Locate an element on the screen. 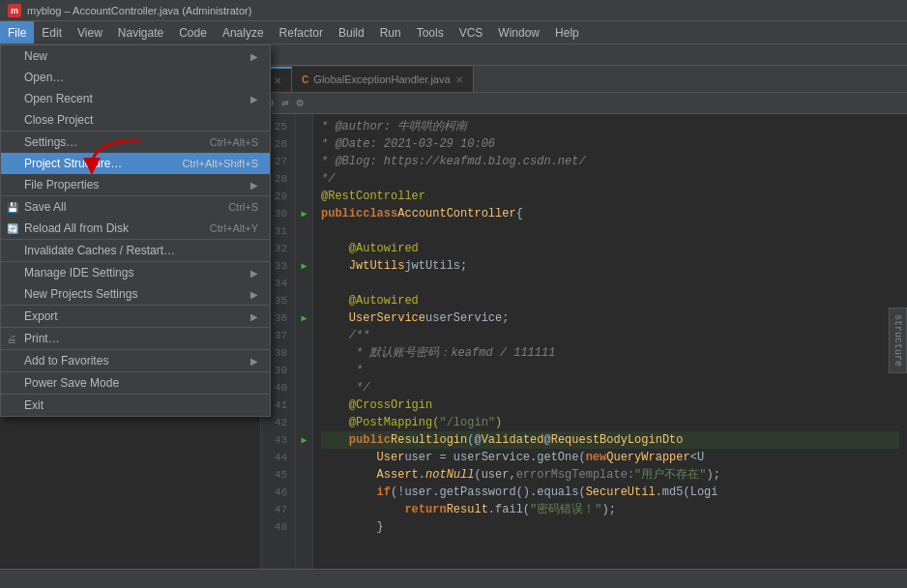 The image size is (907, 588). menu-close-project: Close Project is located at coordinates (135, 120).